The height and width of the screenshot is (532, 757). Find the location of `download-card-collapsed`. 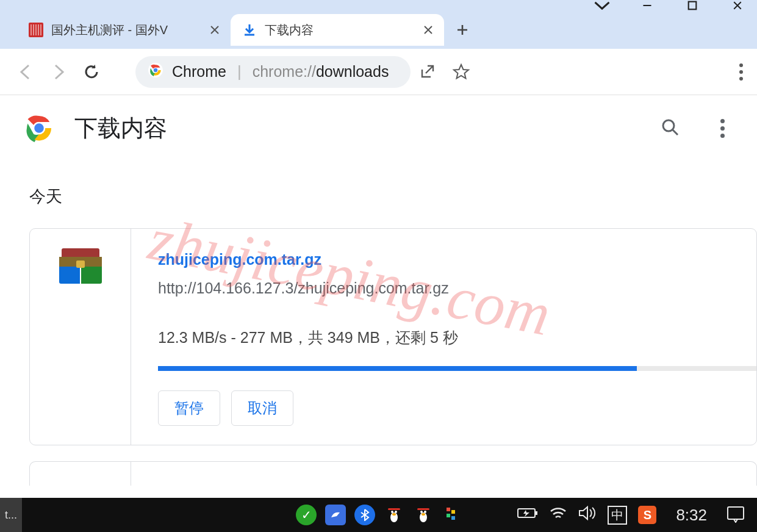

download-card-collapsed is located at coordinates (393, 473).